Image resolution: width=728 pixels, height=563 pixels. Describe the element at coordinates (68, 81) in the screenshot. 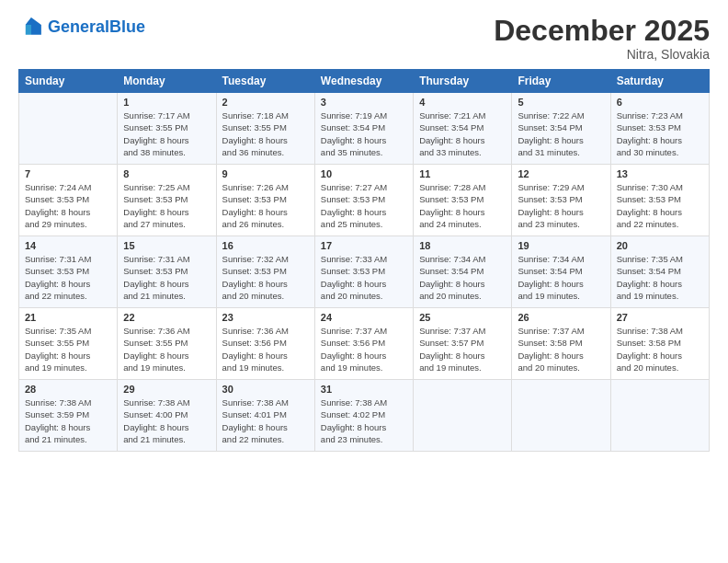

I see `col-sunday: Sunday` at that location.